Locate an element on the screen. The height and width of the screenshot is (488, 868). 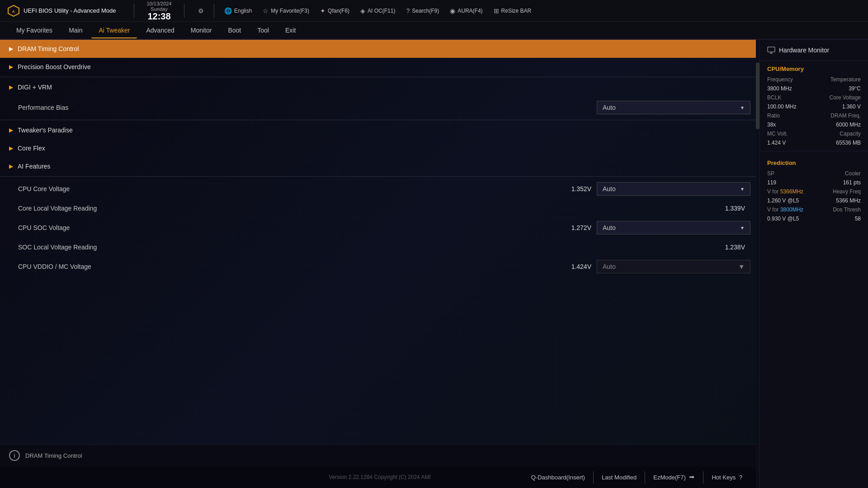
nav-boot: Boot is located at coordinates (234, 30).